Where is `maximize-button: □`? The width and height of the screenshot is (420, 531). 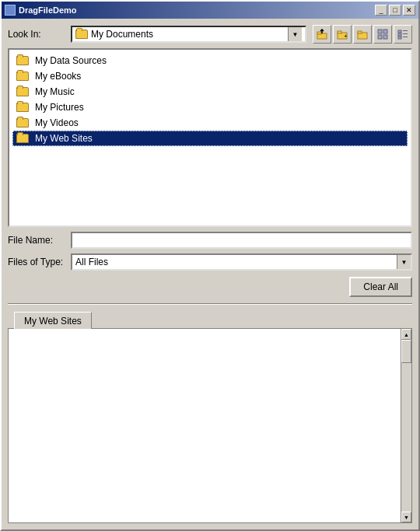 maximize-button: □ is located at coordinates (395, 10).